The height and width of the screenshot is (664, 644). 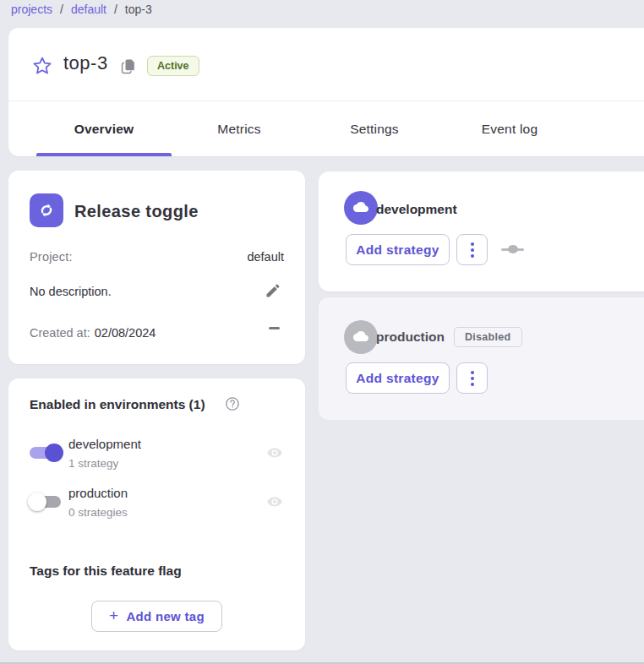 I want to click on tab-overview: Overview, so click(x=104, y=128).